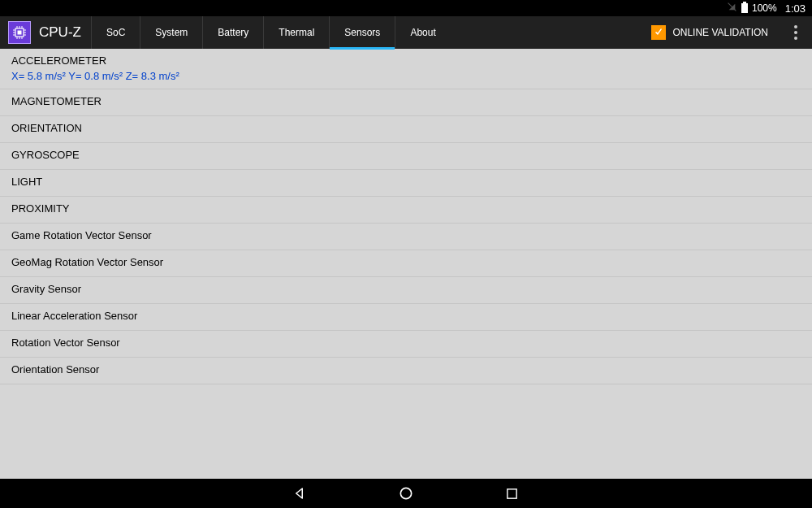  I want to click on nav-back-button, so click(300, 493).